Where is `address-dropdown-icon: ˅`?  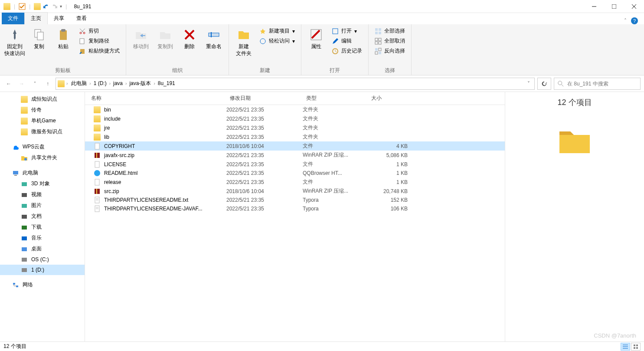
address-dropdown-icon: ˅ is located at coordinates (529, 84).